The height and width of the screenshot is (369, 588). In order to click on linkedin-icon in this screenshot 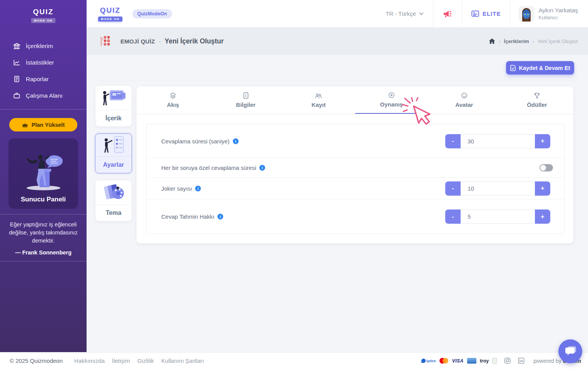, I will do `click(521, 361)`.